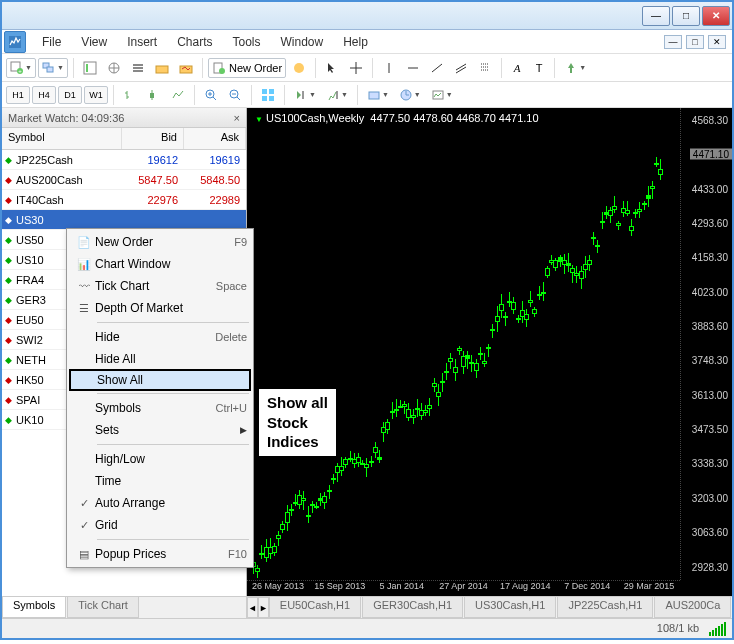 This screenshot has width=734, height=644. Describe the element at coordinates (337, 95) in the screenshot. I see `chart-shift-button: ▼` at that location.